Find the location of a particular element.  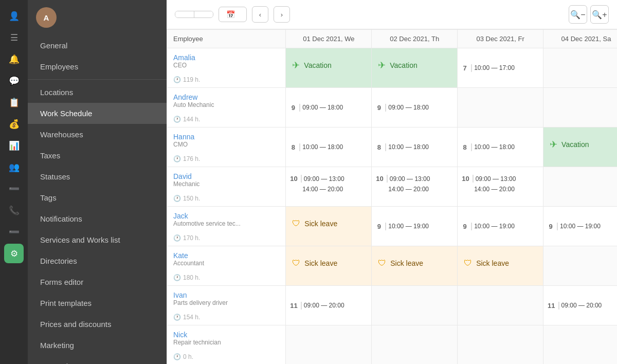

date-header-2: 02 Dec 2021, Th is located at coordinates (414, 39).